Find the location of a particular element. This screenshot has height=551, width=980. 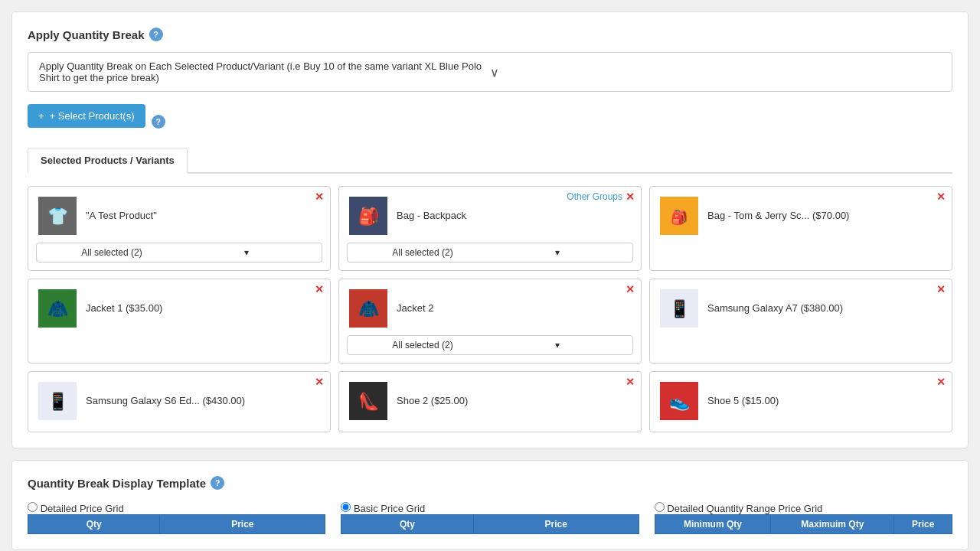

product-name-bag-backpack: Bag - Backpack is located at coordinates (432, 216).